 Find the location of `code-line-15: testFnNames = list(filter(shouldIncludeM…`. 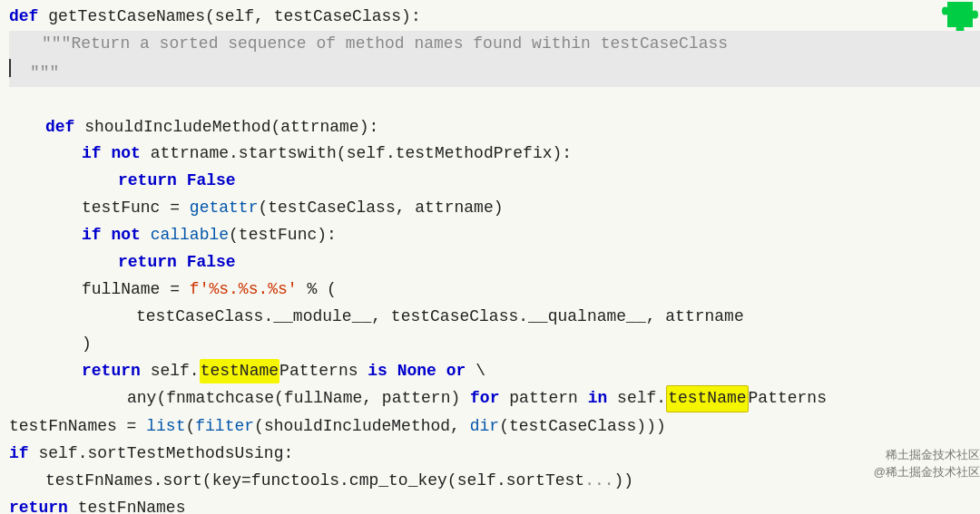

code-line-15: testFnNames = list(filter(shouldIncludeM… is located at coordinates (495, 427).